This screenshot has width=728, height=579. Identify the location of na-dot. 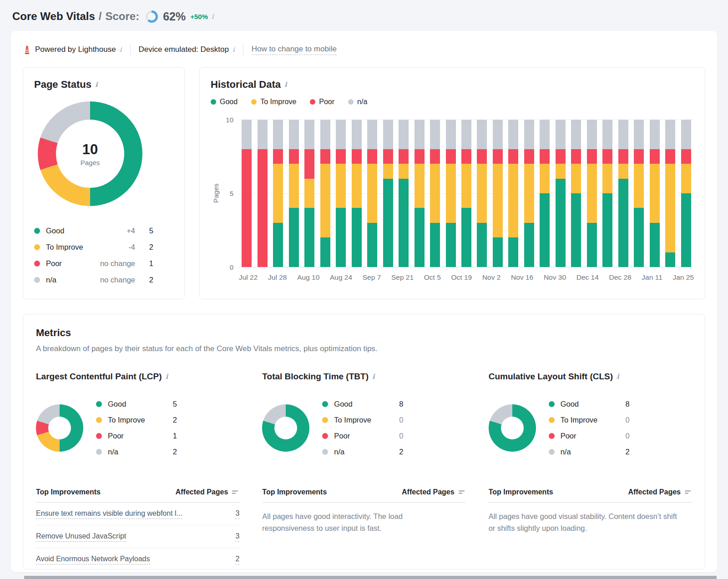
(351, 102).